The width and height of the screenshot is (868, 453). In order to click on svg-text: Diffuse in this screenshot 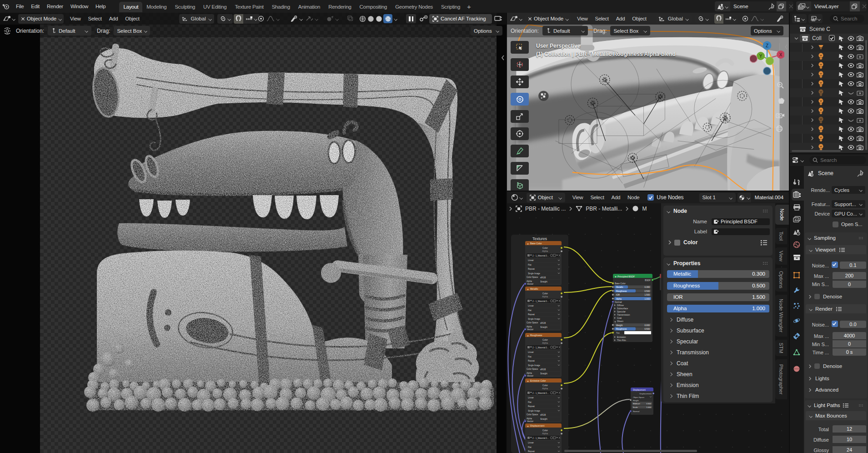, I will do `click(620, 306)`.